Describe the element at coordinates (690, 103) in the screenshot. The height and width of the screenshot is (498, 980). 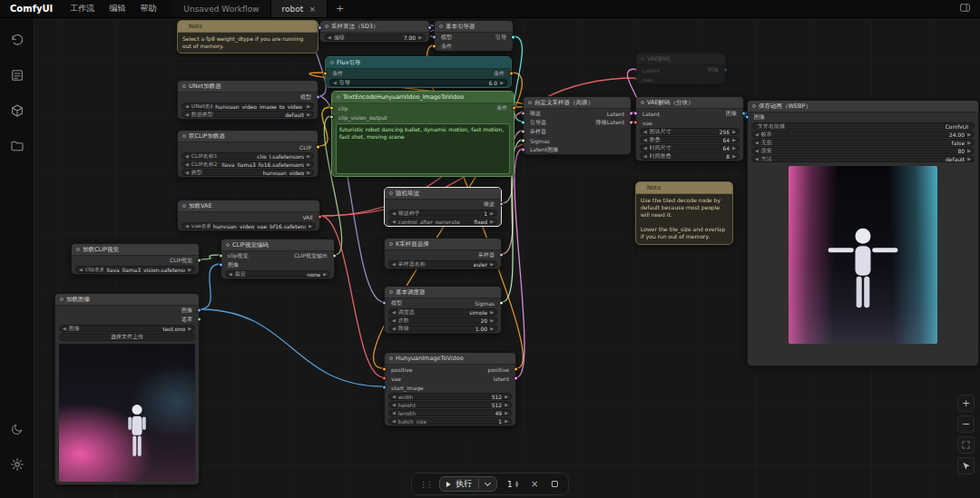
I see `node-title-bar: VAE解码（分块）` at that location.